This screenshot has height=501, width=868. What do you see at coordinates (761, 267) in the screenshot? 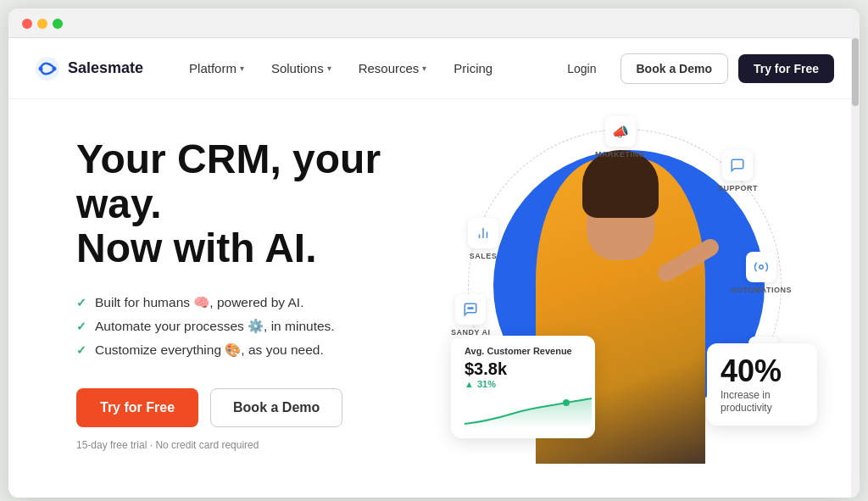
I see `automations-icon` at bounding box center [761, 267].